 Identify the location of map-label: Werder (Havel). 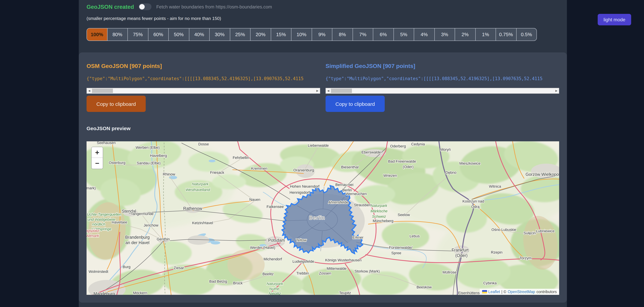
(262, 248).